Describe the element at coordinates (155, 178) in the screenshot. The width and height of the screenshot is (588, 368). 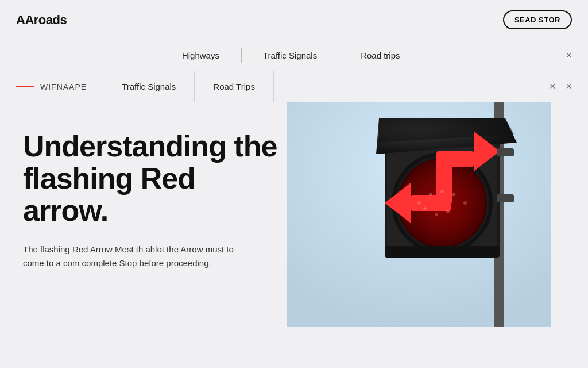
I see `main-title: Understanding the flashing Red arrow.` at that location.